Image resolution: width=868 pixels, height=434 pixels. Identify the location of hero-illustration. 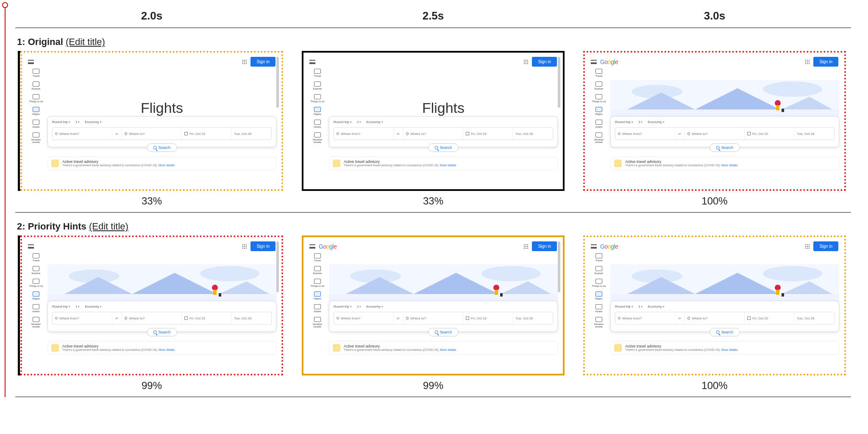
(725, 99).